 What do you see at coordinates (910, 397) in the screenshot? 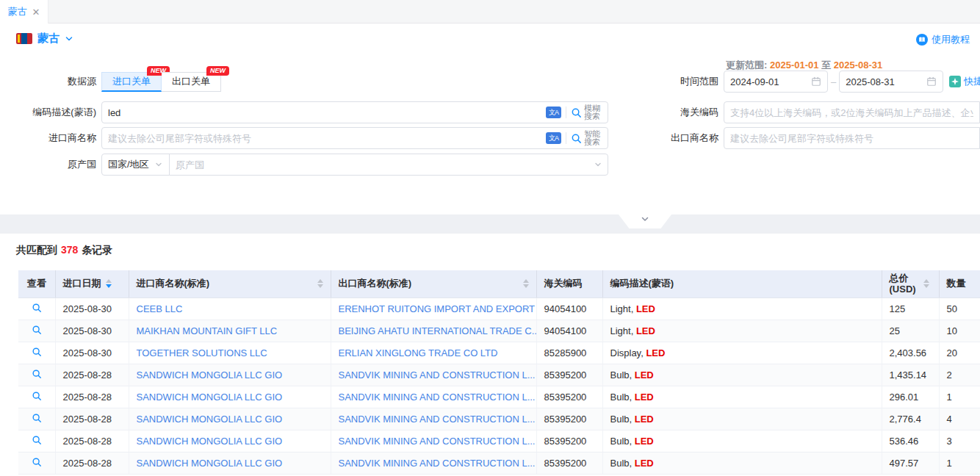
I see `cell-total-usd: 296.01` at bounding box center [910, 397].